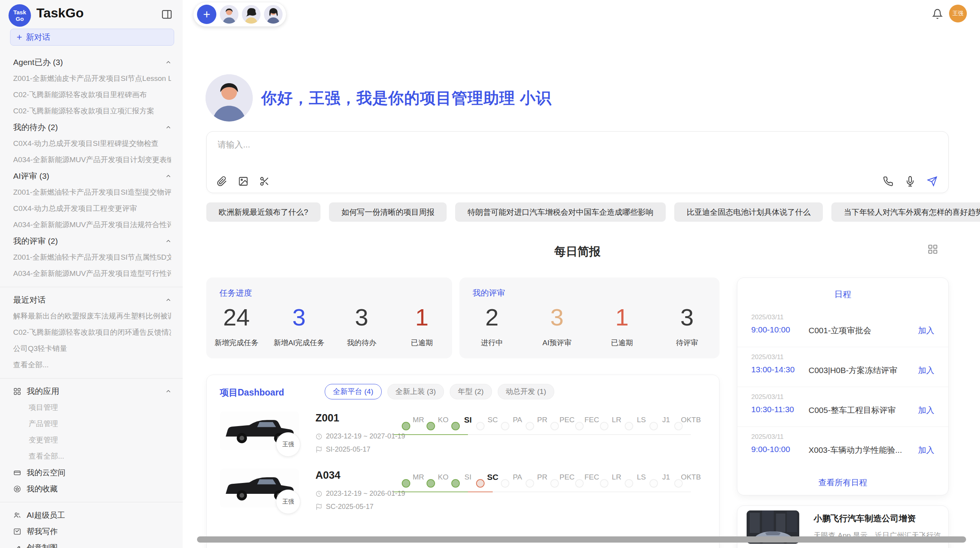 This screenshot has width=980, height=548. I want to click on dashboard-tab: 年型 (2), so click(471, 392).